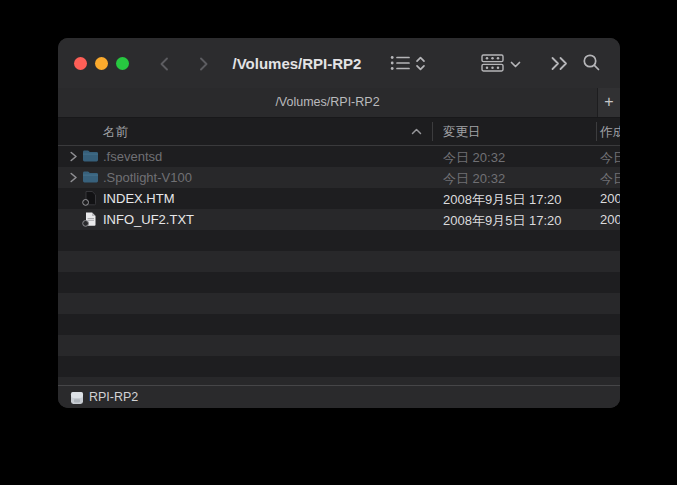 This screenshot has height=485, width=677. What do you see at coordinates (148, 220) in the screenshot?
I see `file-name: INFO_UF2.TXT` at bounding box center [148, 220].